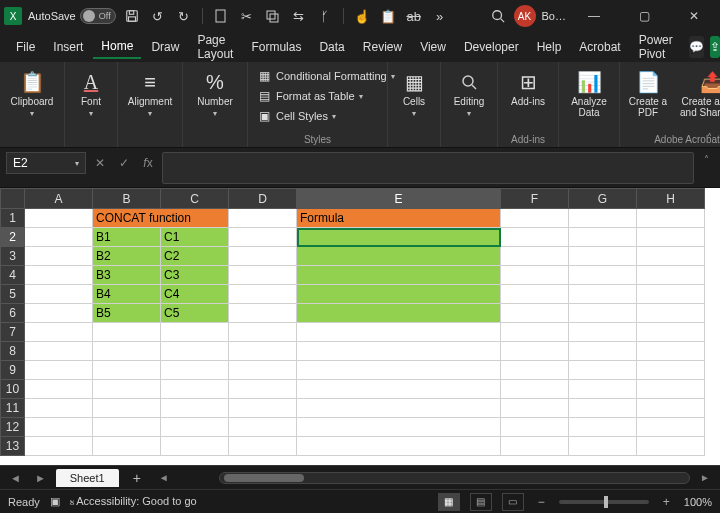 This screenshot has height=513, width=720. What do you see at coordinates (100, 163) in the screenshot?
I see `cancel-formula-icon: ✕` at bounding box center [100, 163].